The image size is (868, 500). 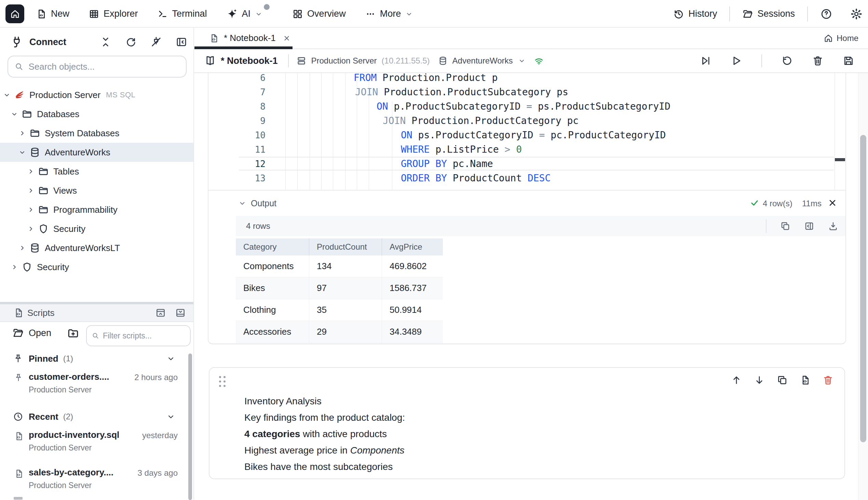 What do you see at coordinates (412, 247) in the screenshot?
I see `column-header-avgprice: AvgPrice` at bounding box center [412, 247].